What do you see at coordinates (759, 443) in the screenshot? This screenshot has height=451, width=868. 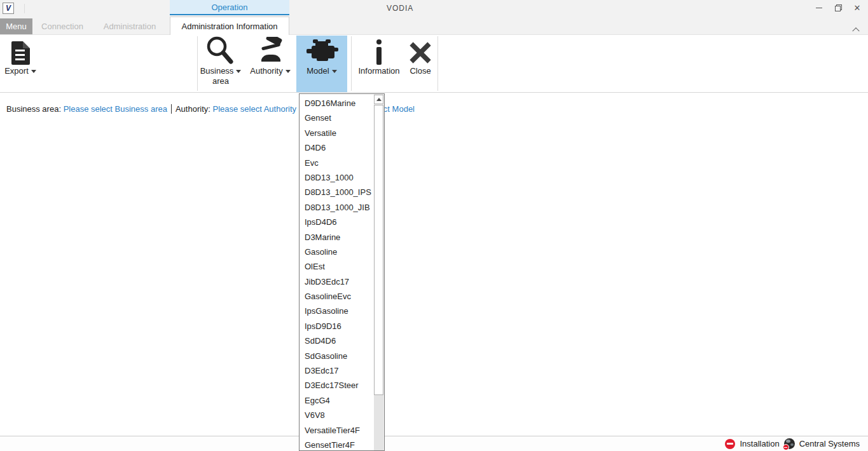 I see `installation-status-label: Installation` at bounding box center [759, 443].